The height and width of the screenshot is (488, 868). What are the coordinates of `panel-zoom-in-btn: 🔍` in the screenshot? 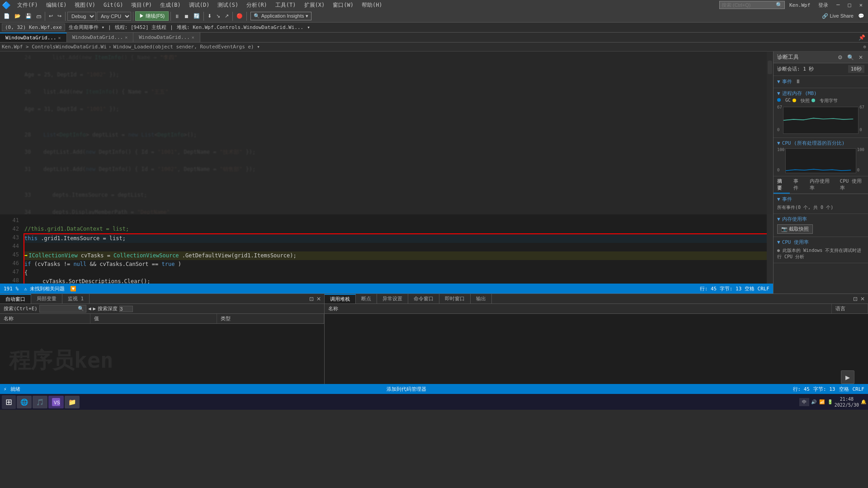 It's located at (851, 57).